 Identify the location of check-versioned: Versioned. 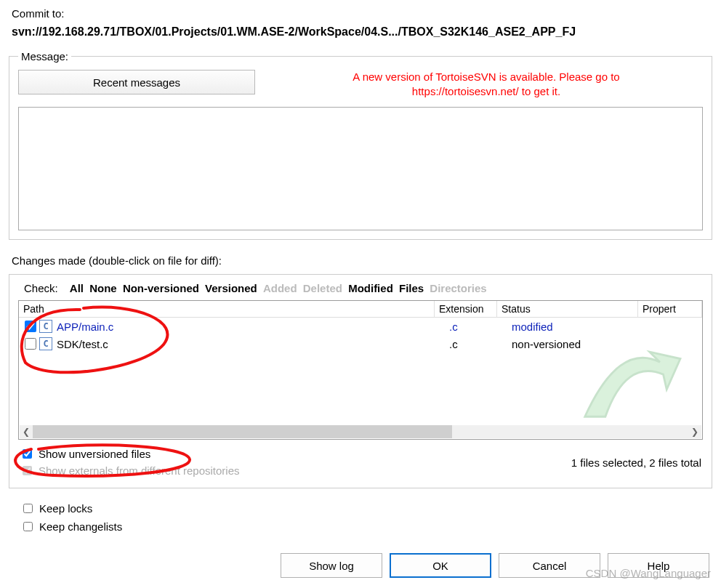
(231, 288).